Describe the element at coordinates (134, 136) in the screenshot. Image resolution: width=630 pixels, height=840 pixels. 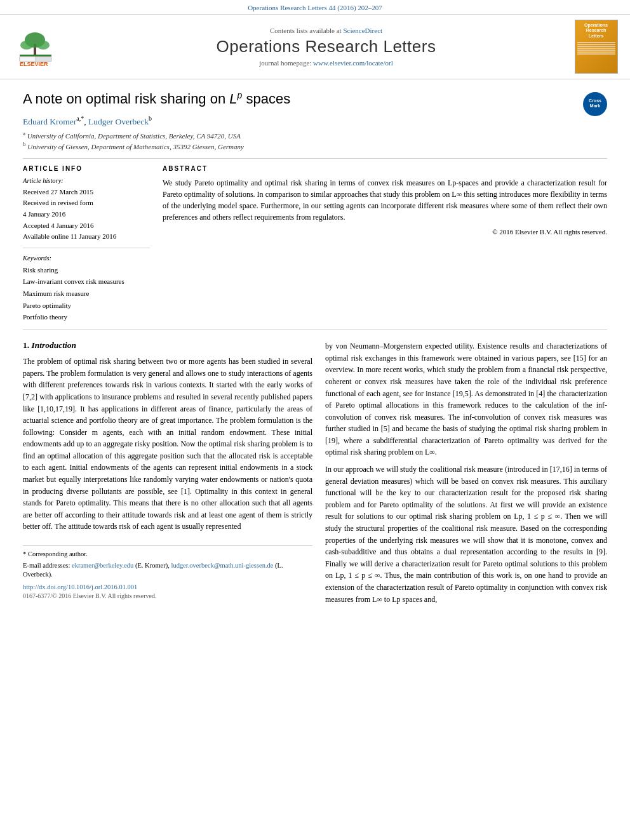
I see `affil-a-text: University of California, Department of …` at that location.